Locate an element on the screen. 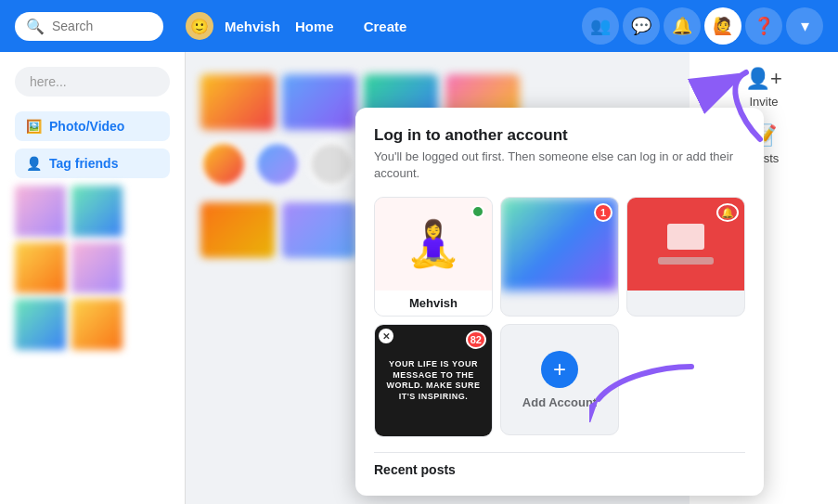 This screenshot has height=504, width=838. inspire-text: YOUR LIFE IS YOUR MESSAGE TO THE WORLD. … is located at coordinates (433, 381).